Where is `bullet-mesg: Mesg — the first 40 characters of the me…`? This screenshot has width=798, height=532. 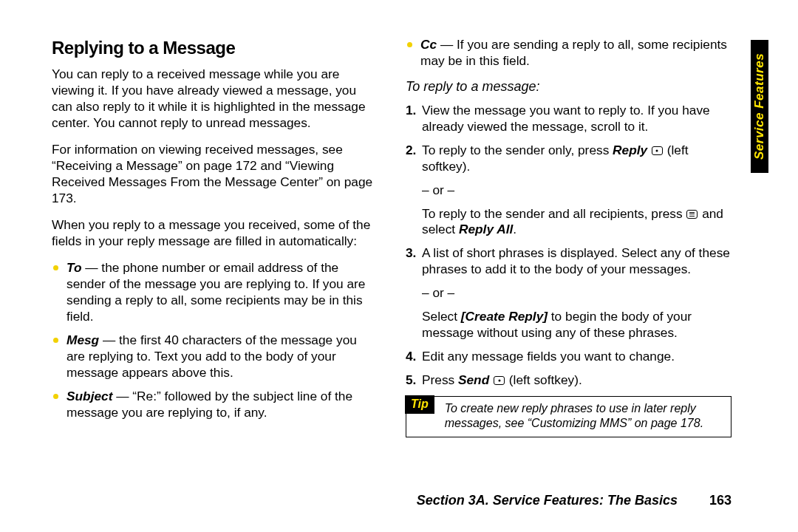
bullet-mesg: Mesg — the first 40 characters of the me… is located at coordinates (214, 357).